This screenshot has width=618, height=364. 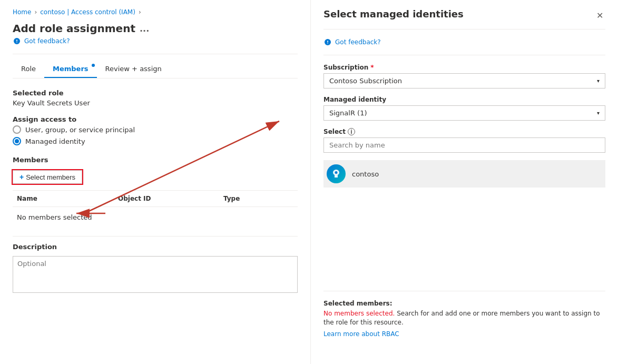 What do you see at coordinates (335, 132) in the screenshot?
I see `select-label-text: Select` at bounding box center [335, 132].